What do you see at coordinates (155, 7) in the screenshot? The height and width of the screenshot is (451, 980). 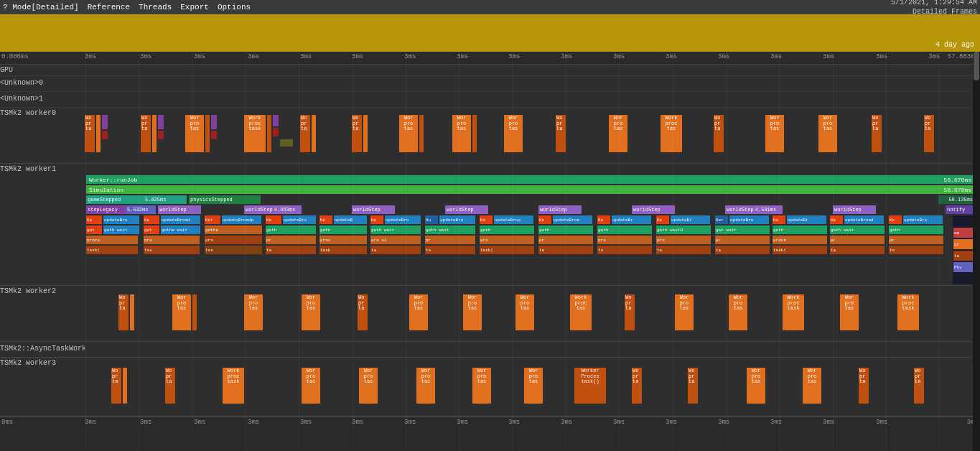 I see `menu-threads: Threads` at bounding box center [155, 7].